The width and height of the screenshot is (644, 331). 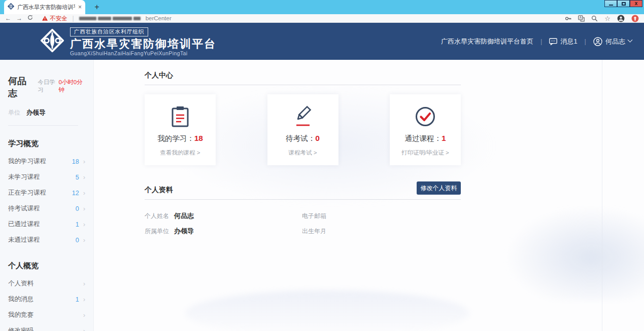 I want to click on profile-section: 个人资料 个人姓名 何品志 电子邮箱, so click(x=302, y=202).